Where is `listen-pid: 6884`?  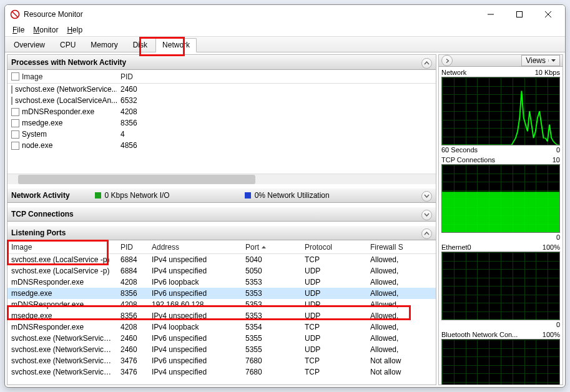 listen-pid: 6884 is located at coordinates (132, 260).